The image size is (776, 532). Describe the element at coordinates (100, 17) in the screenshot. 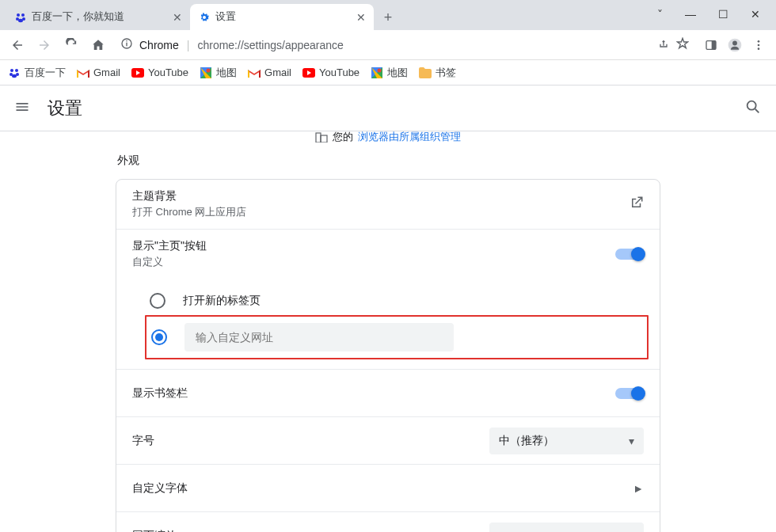

I see `tab-title: 百度一下，你就知道` at that location.